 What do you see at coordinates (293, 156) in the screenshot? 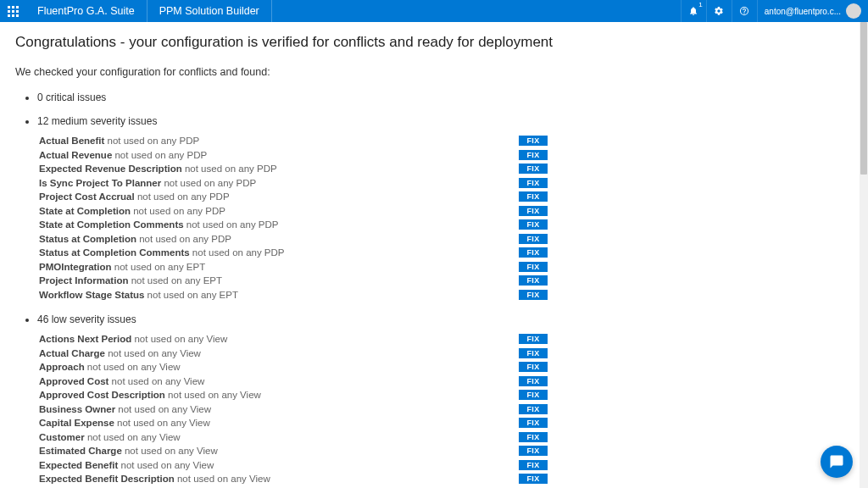
I see `issue-row: Actual Revenue not used on any PDPFIX` at bounding box center [293, 156].